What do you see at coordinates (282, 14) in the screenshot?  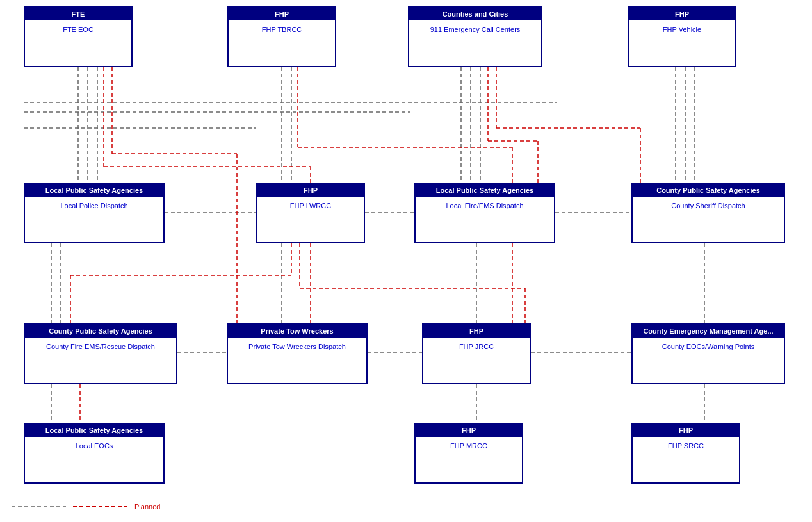 I see `node-header-fhp-tbrcc: FHP` at bounding box center [282, 14].